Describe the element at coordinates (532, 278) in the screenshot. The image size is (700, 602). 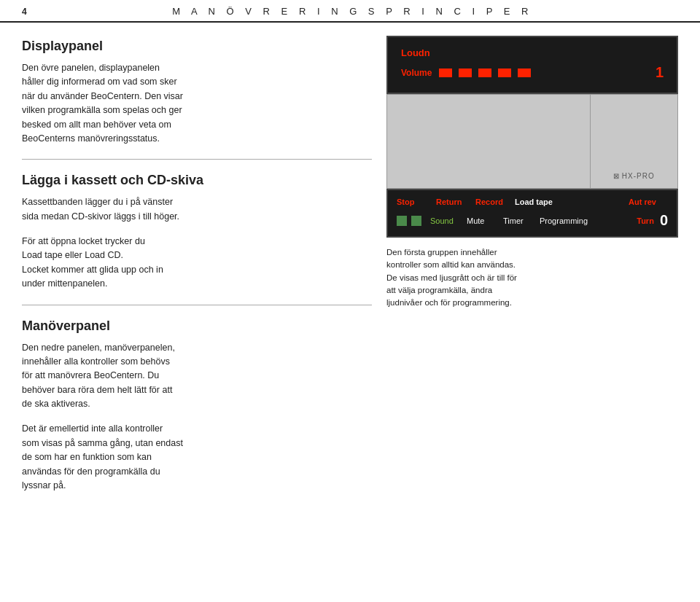
I see `bottom-note: Den första gruppen innehåller kontroller…` at that location.